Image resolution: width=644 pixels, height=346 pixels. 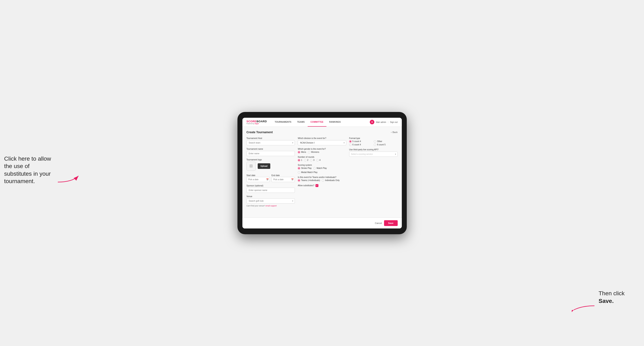 I want to click on sponsor-field: Sponsor (optional), so click(x=271, y=189).